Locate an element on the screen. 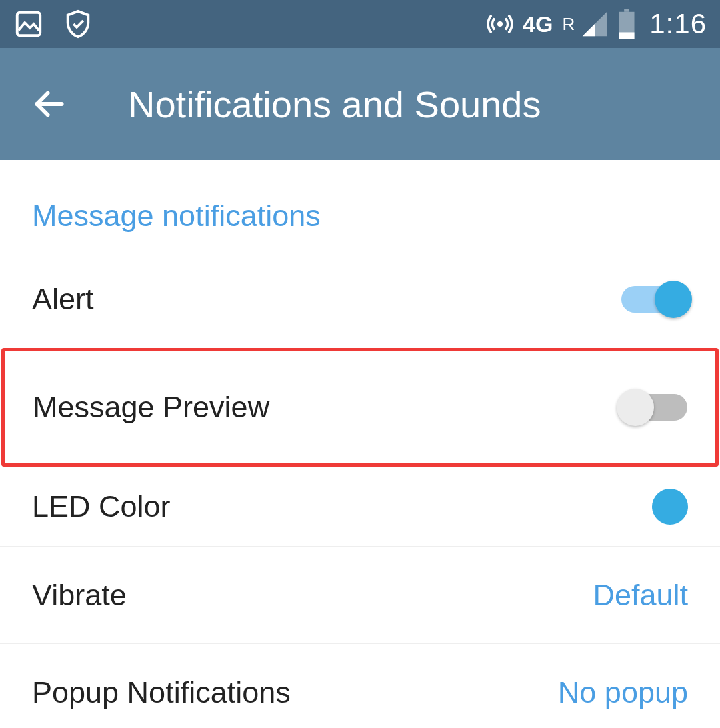  signal-icon is located at coordinates (595, 24).